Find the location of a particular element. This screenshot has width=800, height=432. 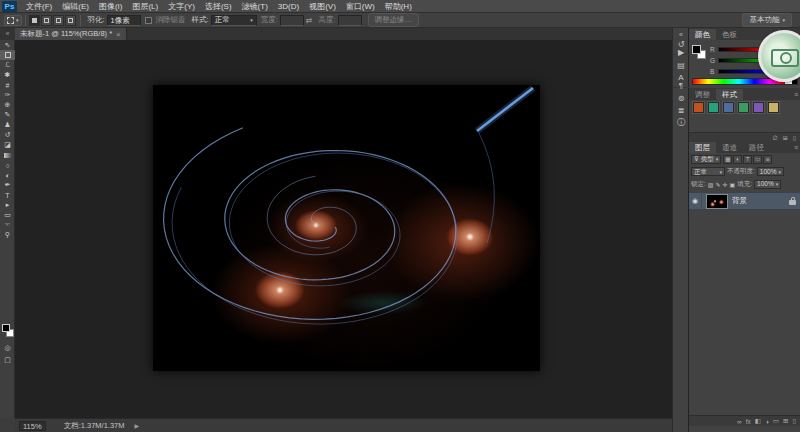

info-panel-icon: ⓘ is located at coordinates (681, 122).